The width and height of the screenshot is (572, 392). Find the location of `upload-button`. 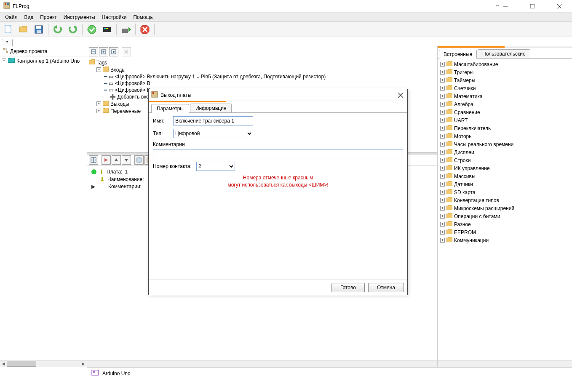

upload-button is located at coordinates (126, 29).